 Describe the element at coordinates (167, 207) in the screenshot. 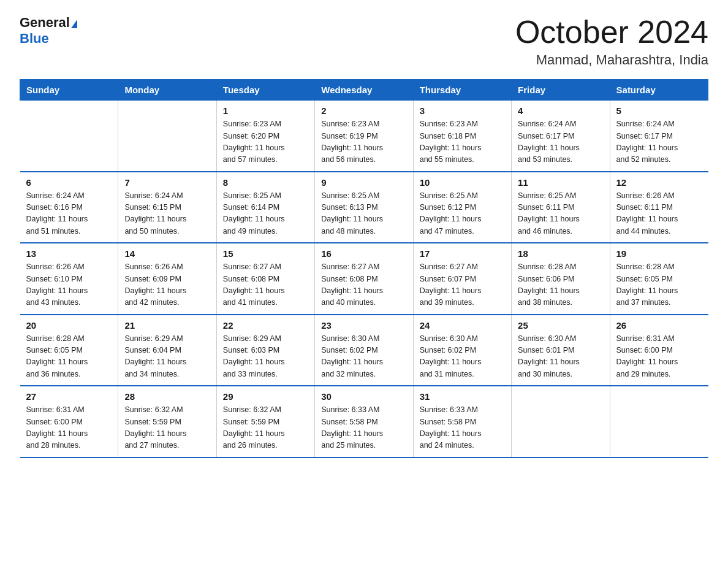

I see `calendar-cell: 7Sunrise: 6:24 AMSunset: 6:15 PMDaylight…` at that location.